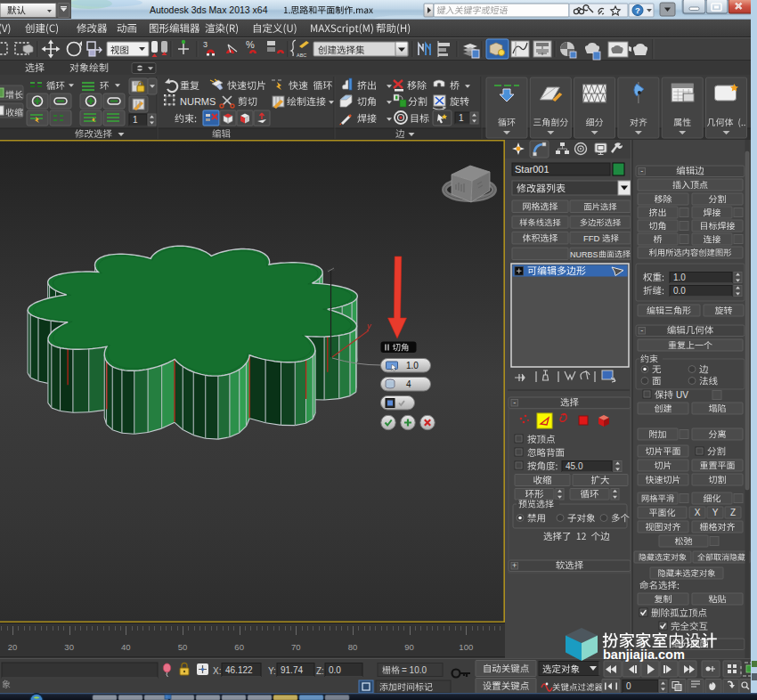 The image size is (757, 700). What do you see at coordinates (466, 647) in the screenshot?
I see `svg-text: 100` at bounding box center [466, 647].